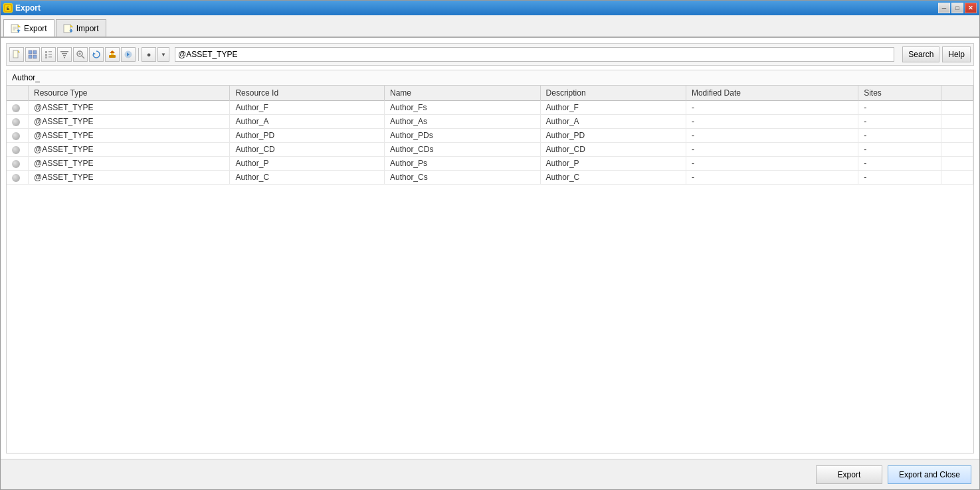 The height and width of the screenshot is (490, 980). Describe the element at coordinates (772, 93) in the screenshot. I see `col-header-modified-date: Modified Date` at that location.